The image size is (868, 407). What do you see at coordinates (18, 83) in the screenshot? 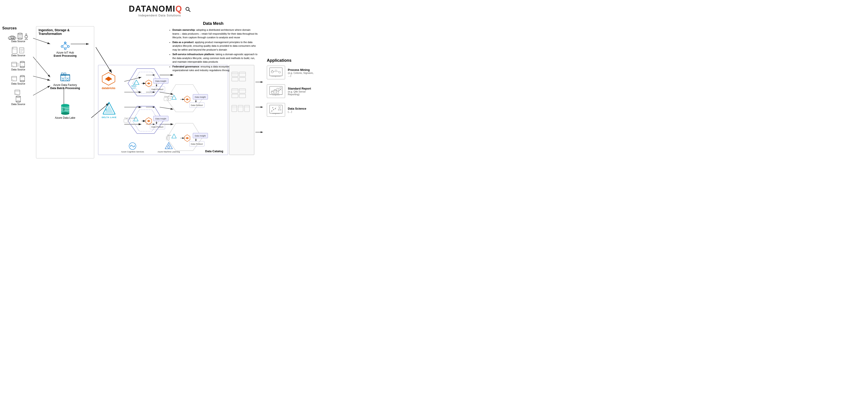
I see `source-label-4: Data Source` at bounding box center [18, 83].